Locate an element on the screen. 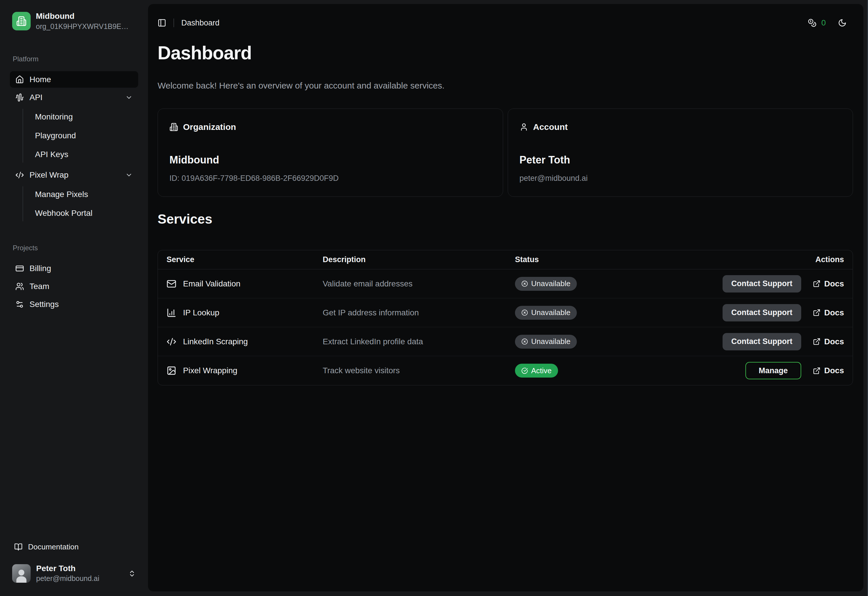 The image size is (868, 596). user-icon is located at coordinates (524, 127).